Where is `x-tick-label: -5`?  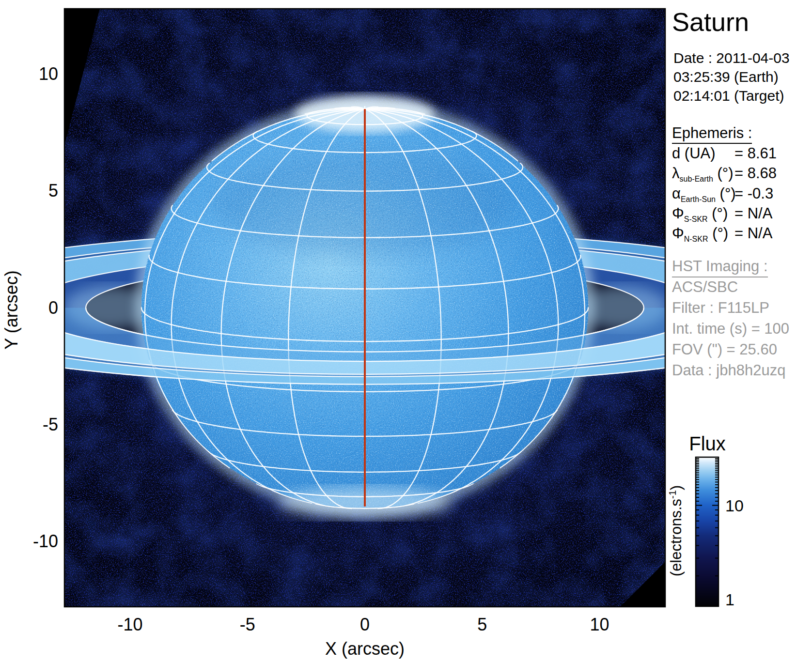 x-tick-label: -5 is located at coordinates (248, 625).